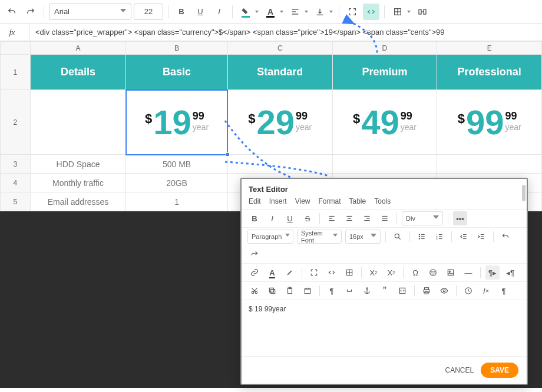 This screenshot has height=392, width=542. Describe the element at coordinates (280, 72) in the screenshot. I see `cell-C1: Standard` at that location.